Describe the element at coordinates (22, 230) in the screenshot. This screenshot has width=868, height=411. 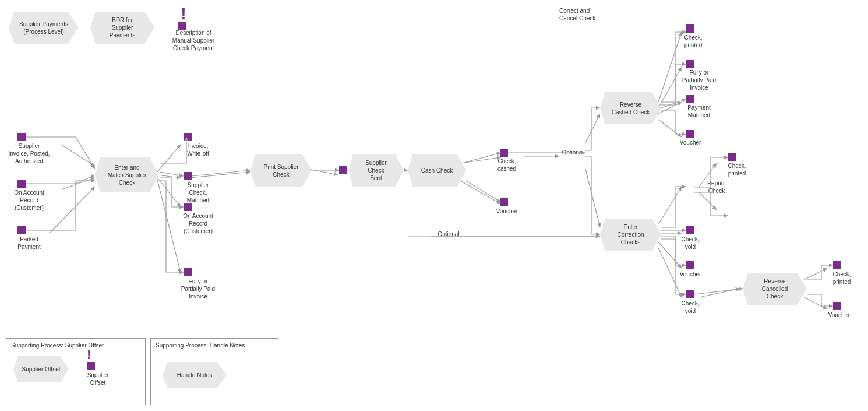
I see `parked-payment-node` at that location.